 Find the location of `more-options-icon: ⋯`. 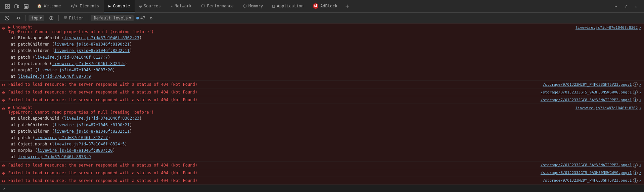

more-options-icon: ⋯ is located at coordinates (616, 6).